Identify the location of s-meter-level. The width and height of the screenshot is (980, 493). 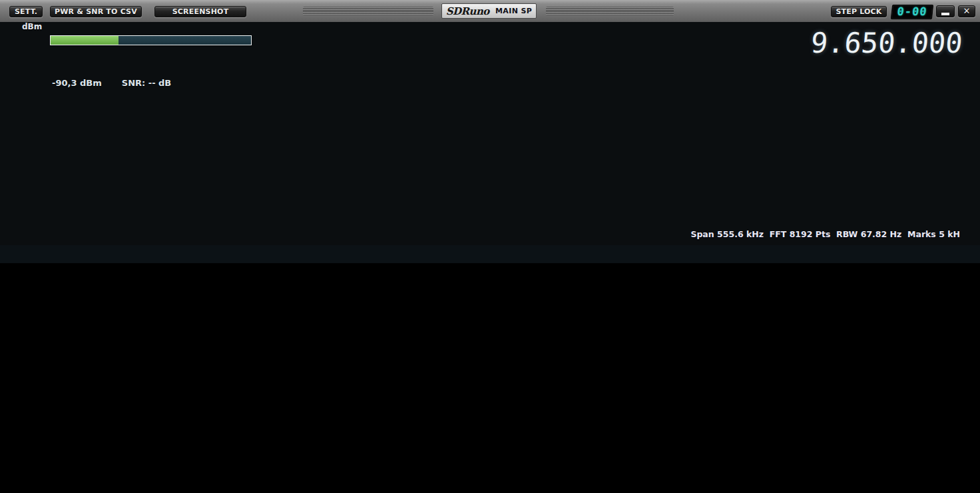
(85, 40).